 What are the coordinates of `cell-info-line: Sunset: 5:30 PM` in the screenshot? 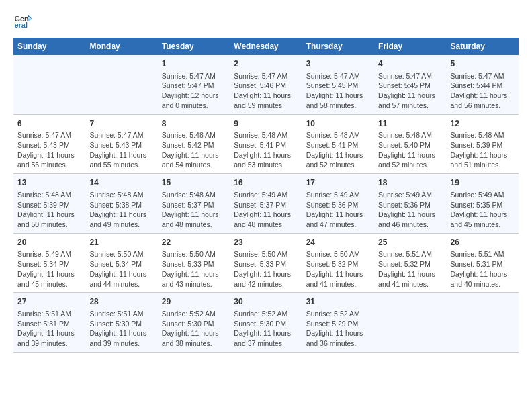 It's located at (116, 324).